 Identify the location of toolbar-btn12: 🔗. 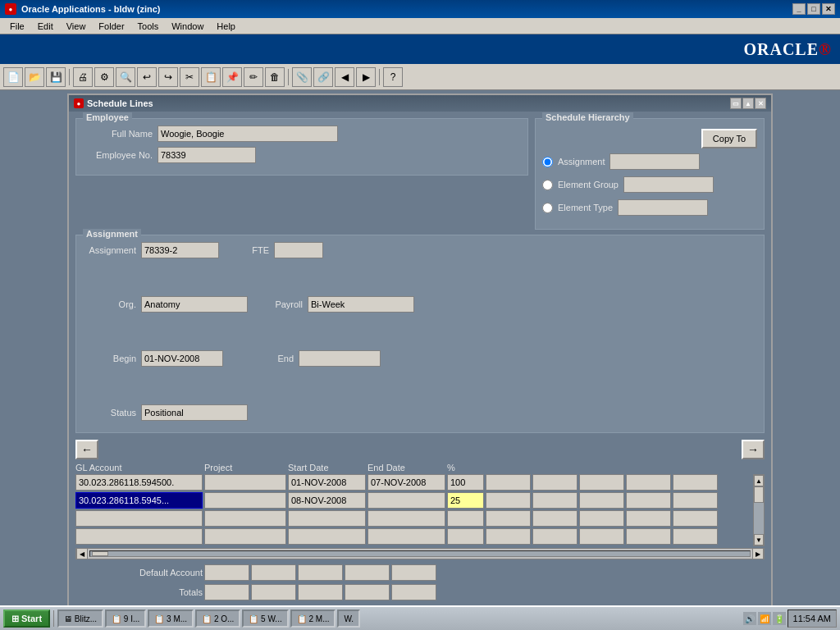
(323, 77).